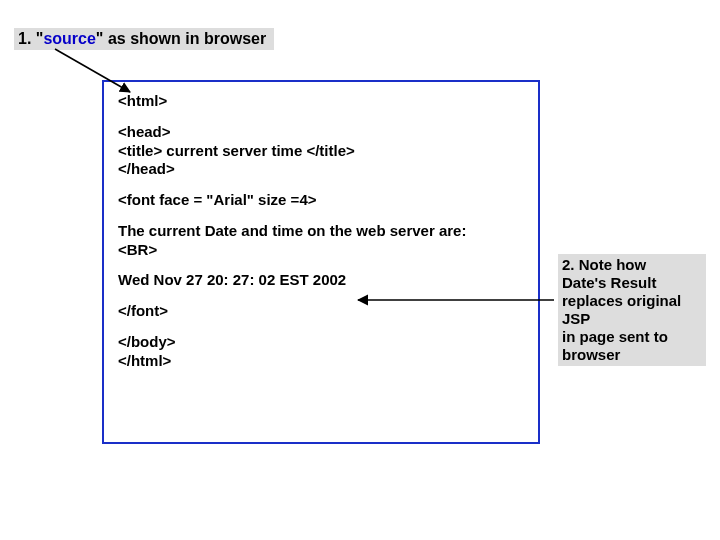 This screenshot has height=540, width=720. Describe the element at coordinates (321, 250) in the screenshot. I see `code-line: <BR>` at that location.